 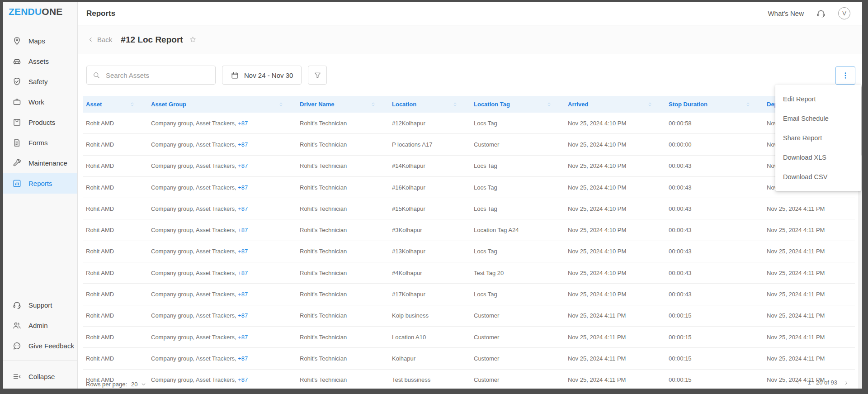 What do you see at coordinates (521, 316) in the screenshot?
I see `cell-location-tag: Customer` at bounding box center [521, 316].